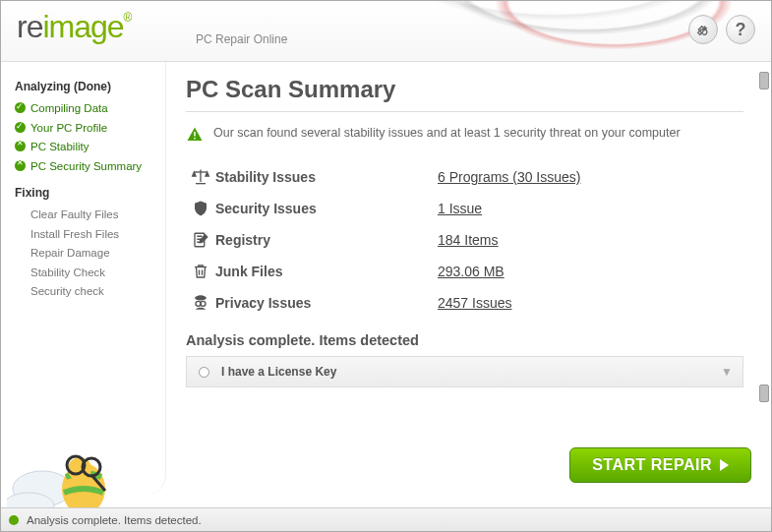 Image resolution: width=772 pixels, height=532 pixels. Describe the element at coordinates (201, 271) in the screenshot. I see `trash-icon` at that location.